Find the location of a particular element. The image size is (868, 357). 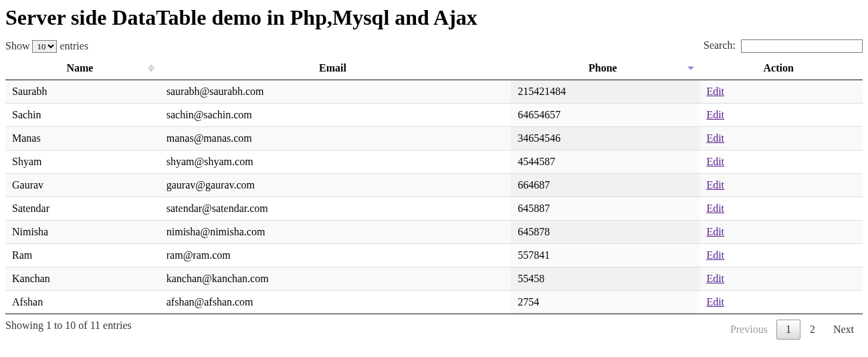

previous-button: Previous is located at coordinates (749, 330).